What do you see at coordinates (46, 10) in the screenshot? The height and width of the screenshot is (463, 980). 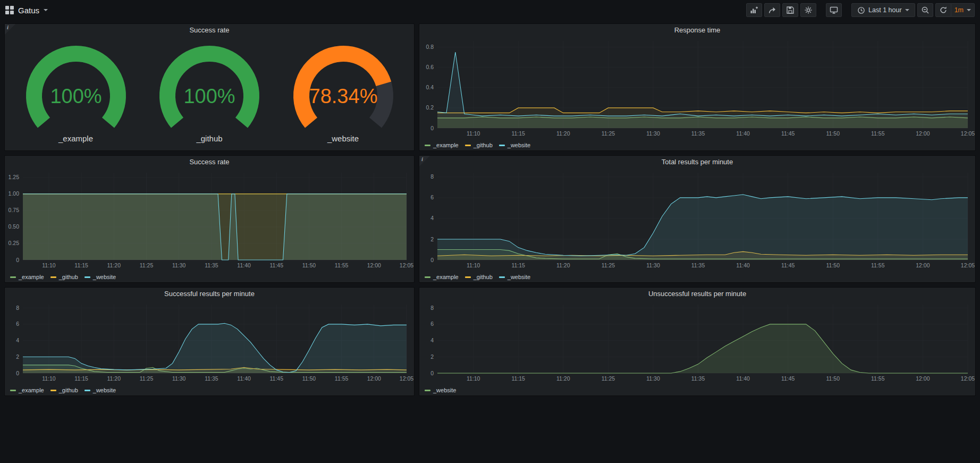 I see `chevron-down-icon` at bounding box center [46, 10].